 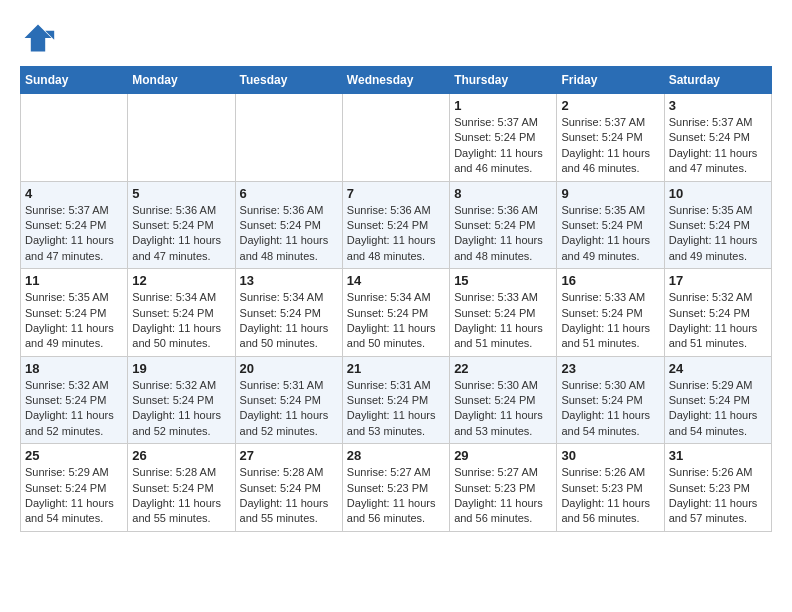 I want to click on day-number: 5, so click(x=181, y=194).